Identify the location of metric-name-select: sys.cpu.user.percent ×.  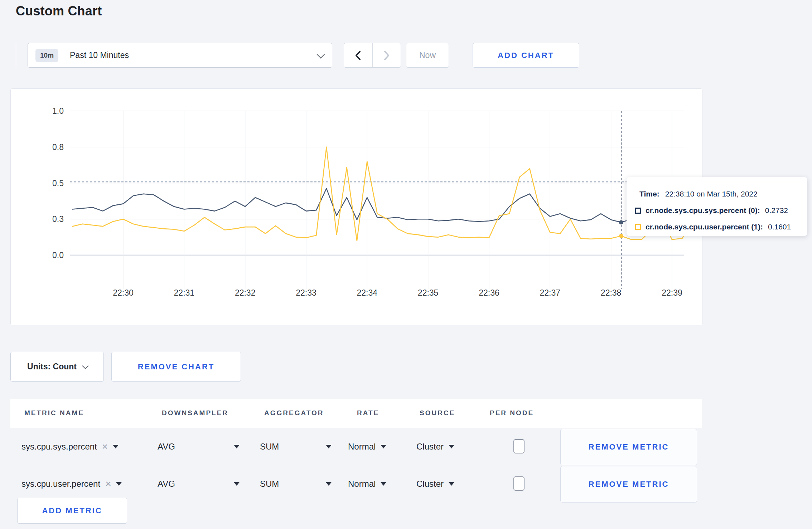
(72, 484).